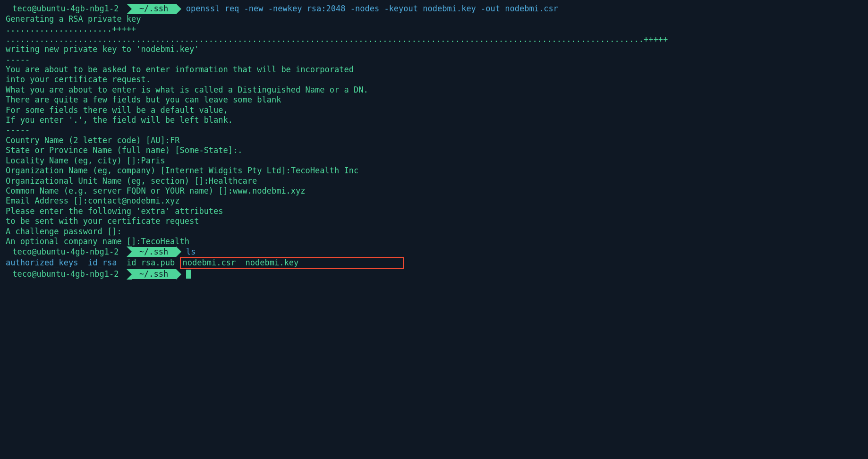 Image resolution: width=868 pixels, height=459 pixels. I want to click on output-line: Generating a RSA private key, so click(434, 19).